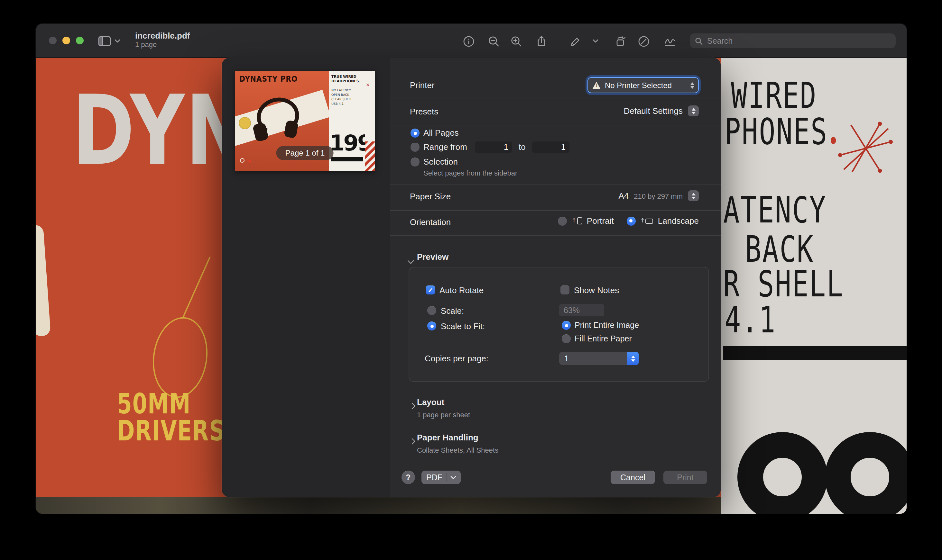  I want to click on thumbnail-scribble: ×, so click(368, 85).